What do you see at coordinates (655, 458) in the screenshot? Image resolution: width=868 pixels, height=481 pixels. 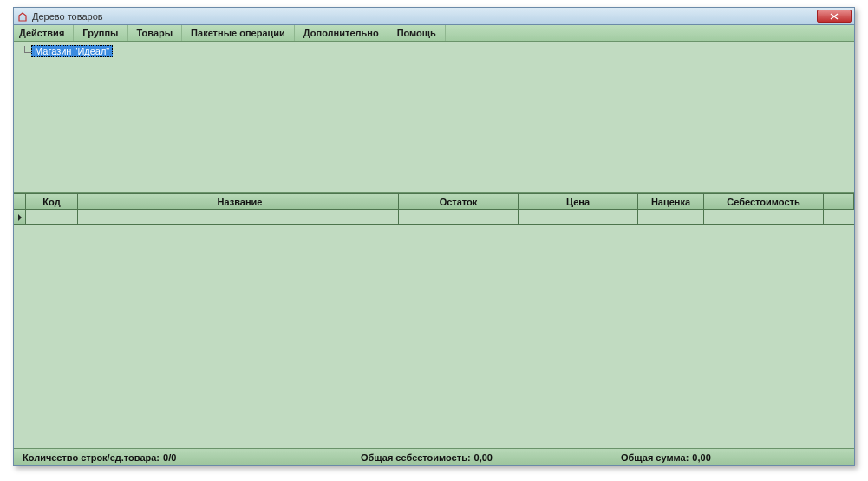 I see `status-sum-label: Общая сумма:` at bounding box center [655, 458].